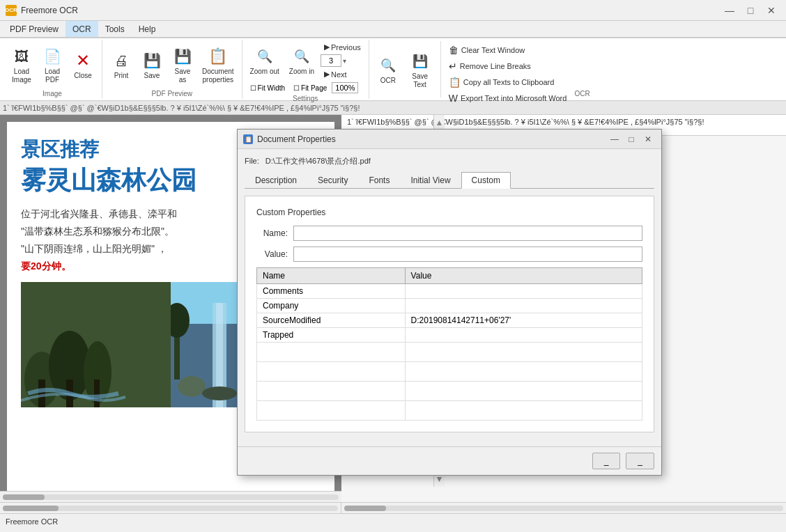 The width and height of the screenshot is (786, 532). What do you see at coordinates (121, 61) in the screenshot?
I see `print-icon: 🖨` at bounding box center [121, 61].